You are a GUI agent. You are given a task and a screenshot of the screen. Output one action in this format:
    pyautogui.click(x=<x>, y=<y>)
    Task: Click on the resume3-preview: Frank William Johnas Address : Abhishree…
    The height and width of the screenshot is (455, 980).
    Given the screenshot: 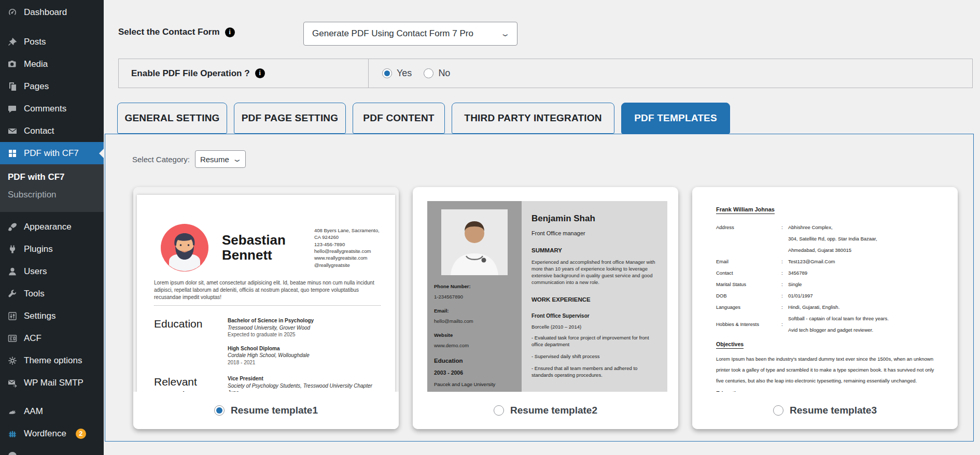 What is the action you would take?
    pyautogui.click(x=825, y=289)
    